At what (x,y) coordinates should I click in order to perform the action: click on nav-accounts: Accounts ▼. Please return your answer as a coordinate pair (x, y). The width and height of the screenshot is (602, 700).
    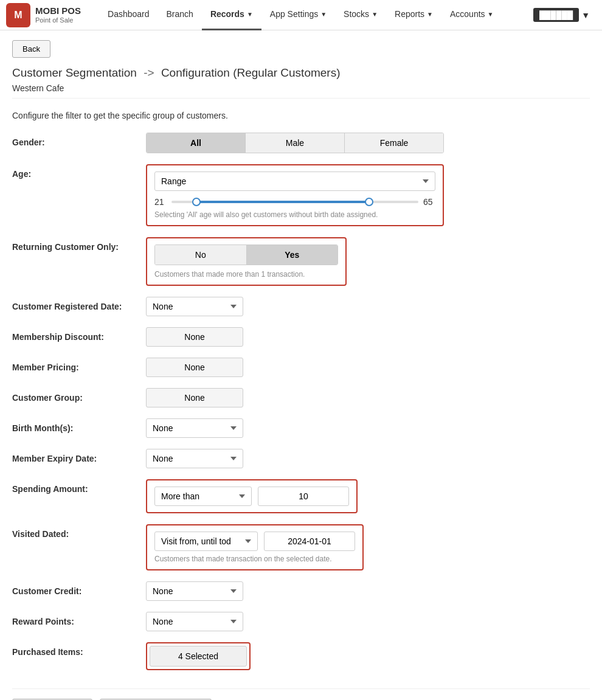
    Looking at the image, I should click on (472, 15).